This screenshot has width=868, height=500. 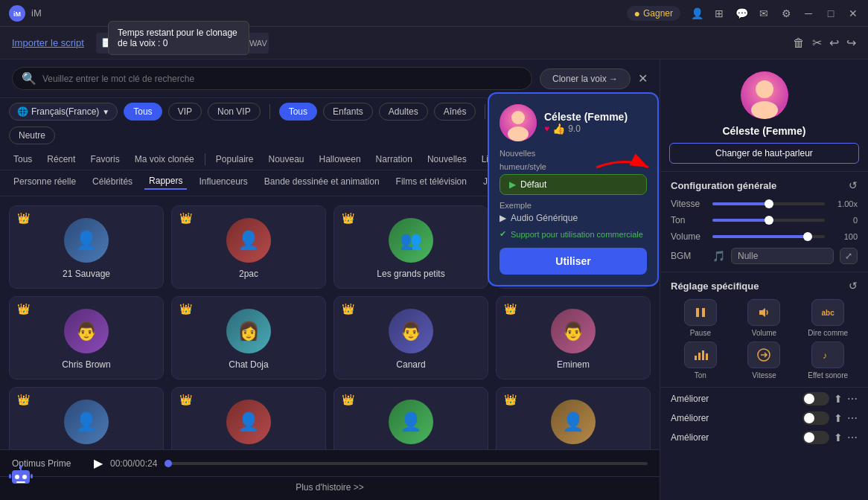 I want to click on ton-slider, so click(x=768, y=220).